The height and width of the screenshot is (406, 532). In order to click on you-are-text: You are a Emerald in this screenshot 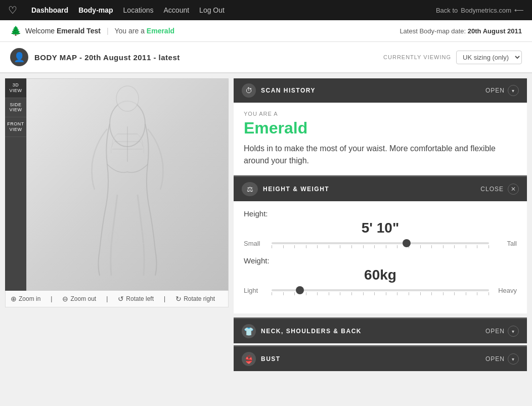, I will do `click(145, 31)`.